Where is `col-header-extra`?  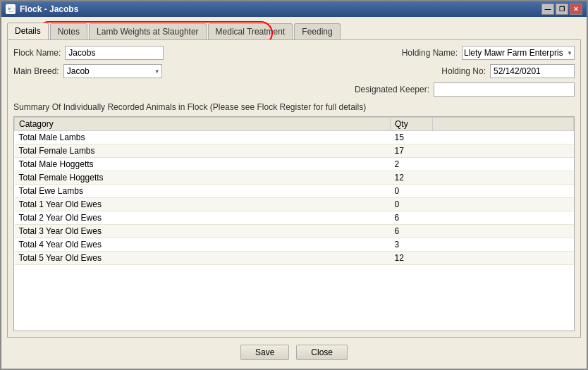
col-header-extra is located at coordinates (503, 124).